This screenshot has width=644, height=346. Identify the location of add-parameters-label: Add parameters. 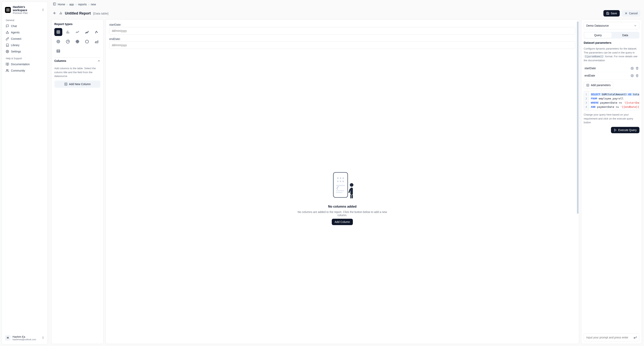
(601, 85).